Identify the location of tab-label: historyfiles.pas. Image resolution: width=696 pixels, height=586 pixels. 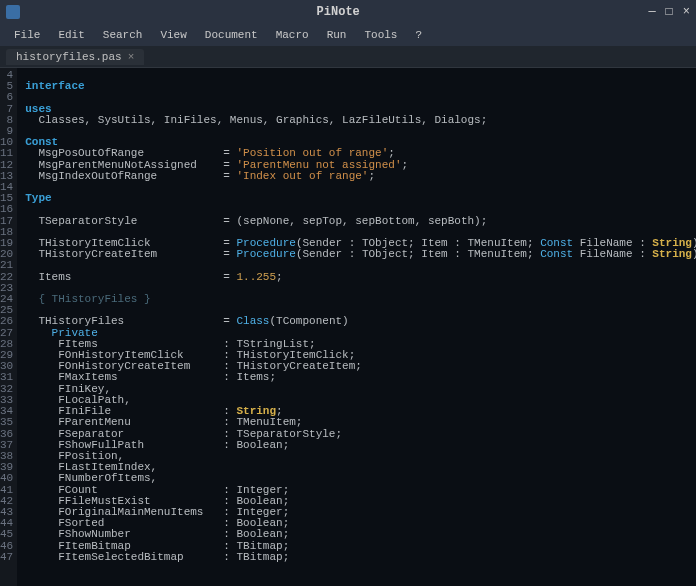
(69, 57).